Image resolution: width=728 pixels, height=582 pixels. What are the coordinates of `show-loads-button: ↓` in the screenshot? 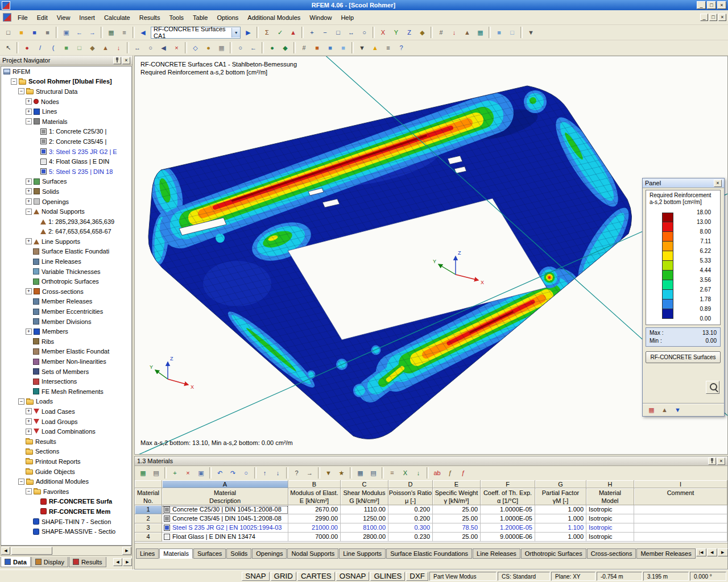 It's located at (454, 32).